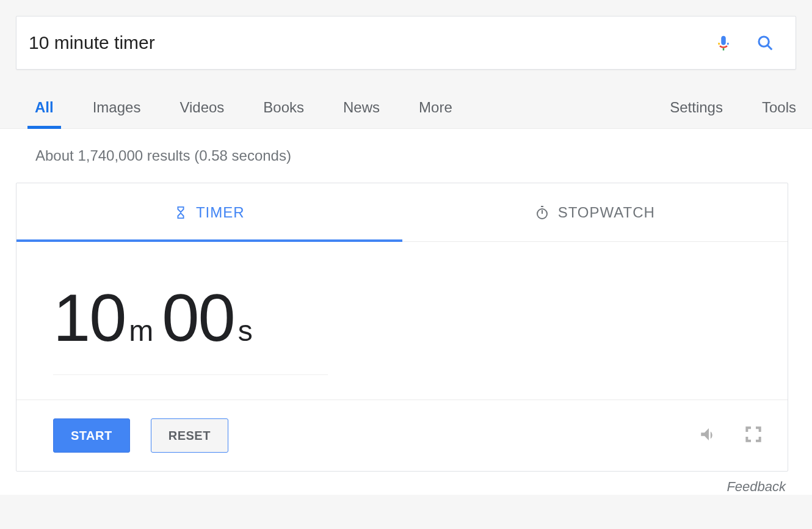 The height and width of the screenshot is (529, 812). Describe the element at coordinates (89, 318) in the screenshot. I see `timer-minutes: 10` at that location.